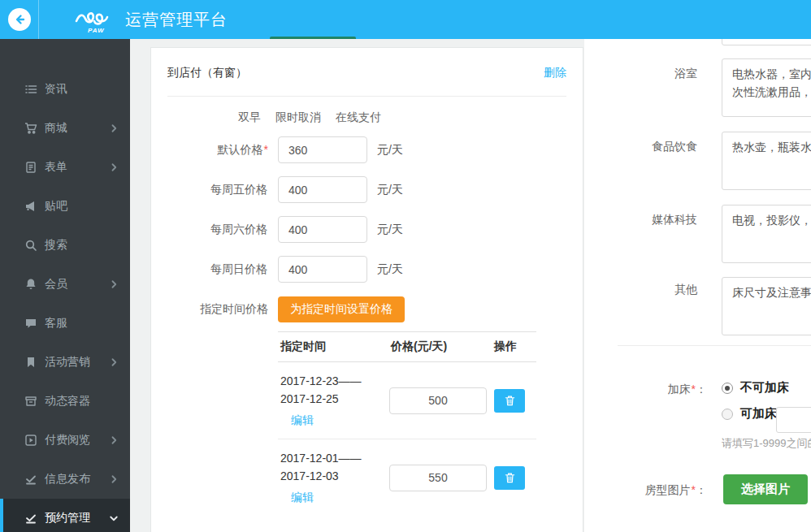 The width and height of the screenshot is (811, 532). What do you see at coordinates (31, 362) in the screenshot?
I see `bookmark-icon` at bounding box center [31, 362].